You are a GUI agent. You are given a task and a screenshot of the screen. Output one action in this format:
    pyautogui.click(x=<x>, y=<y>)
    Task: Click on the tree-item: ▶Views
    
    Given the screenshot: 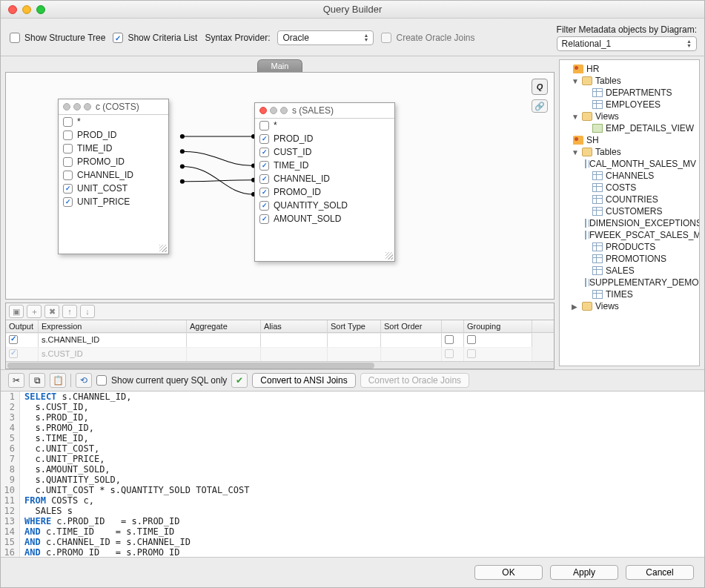 What is the action you would take?
    pyautogui.click(x=629, y=306)
    